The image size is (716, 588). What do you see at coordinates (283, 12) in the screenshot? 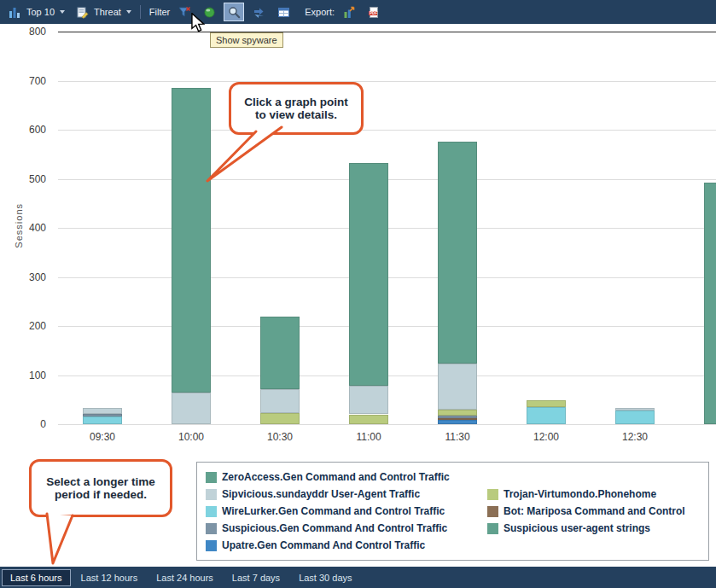
I see `table-icon` at bounding box center [283, 12].